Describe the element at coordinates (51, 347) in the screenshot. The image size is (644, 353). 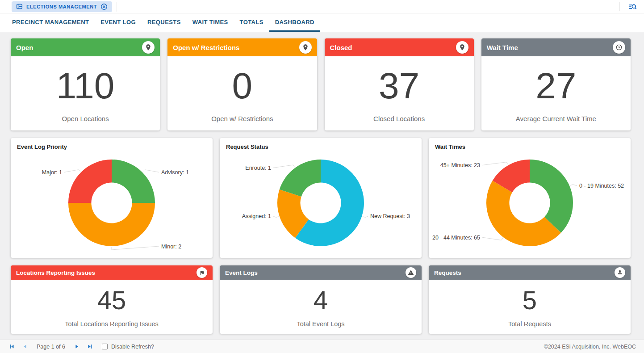
I see `page-indicator: Page 1 of 6` at that location.